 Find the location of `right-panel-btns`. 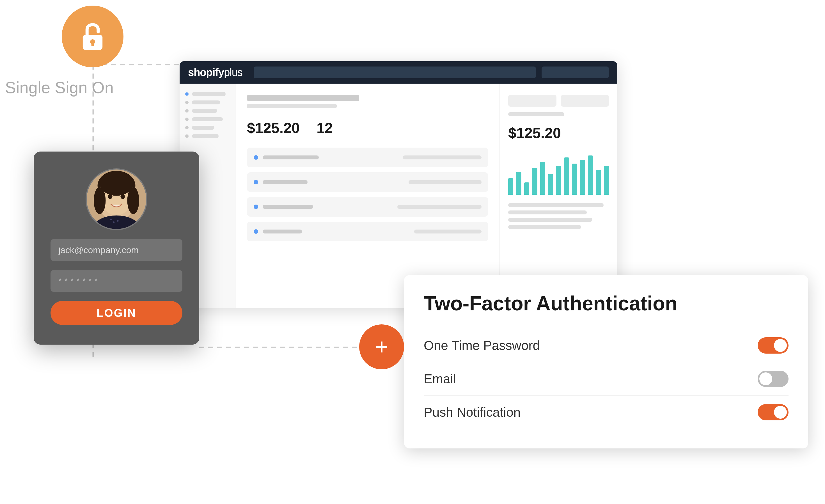

right-panel-btns is located at coordinates (558, 100).